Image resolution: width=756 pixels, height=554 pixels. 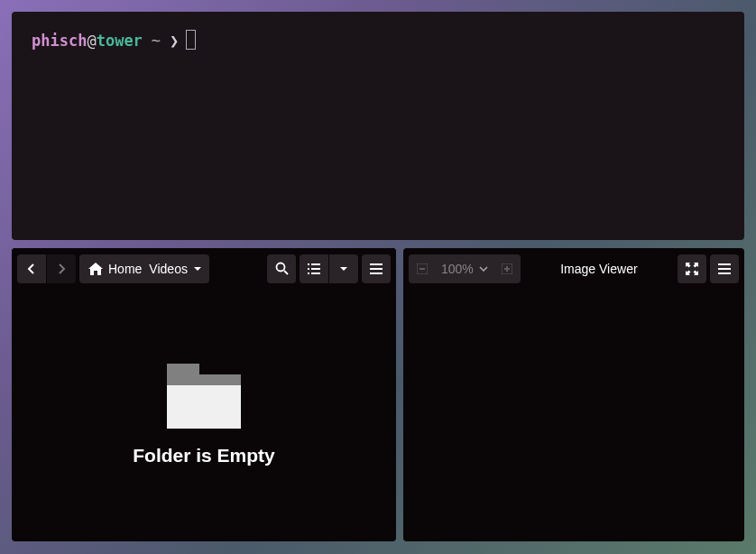 What do you see at coordinates (198, 269) in the screenshot?
I see `dropdown-icon` at bounding box center [198, 269].